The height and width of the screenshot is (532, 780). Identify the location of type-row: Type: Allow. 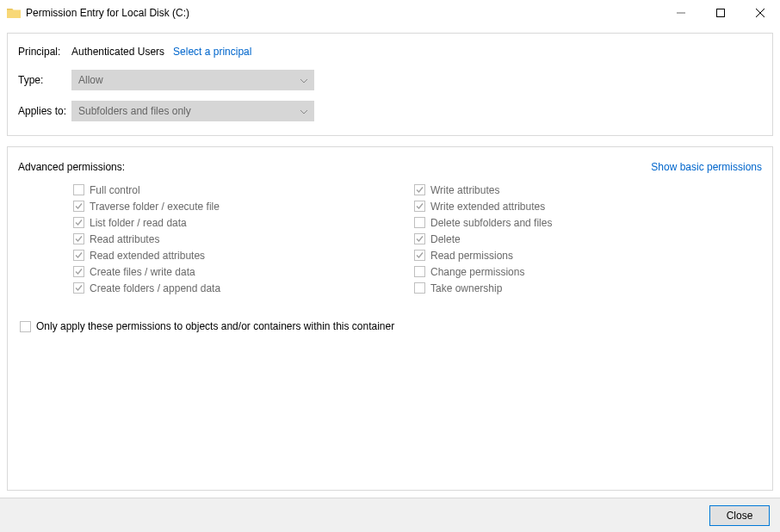
(390, 80).